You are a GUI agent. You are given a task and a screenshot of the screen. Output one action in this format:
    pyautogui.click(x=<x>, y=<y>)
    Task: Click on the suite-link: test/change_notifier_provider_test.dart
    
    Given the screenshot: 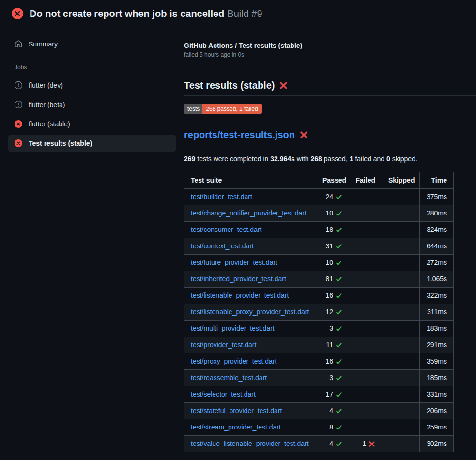 What is the action you would take?
    pyautogui.click(x=249, y=213)
    